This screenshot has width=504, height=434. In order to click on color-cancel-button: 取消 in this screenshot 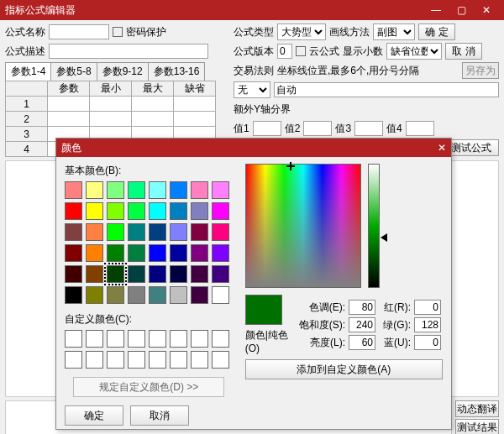, I will do `click(160, 416)`.